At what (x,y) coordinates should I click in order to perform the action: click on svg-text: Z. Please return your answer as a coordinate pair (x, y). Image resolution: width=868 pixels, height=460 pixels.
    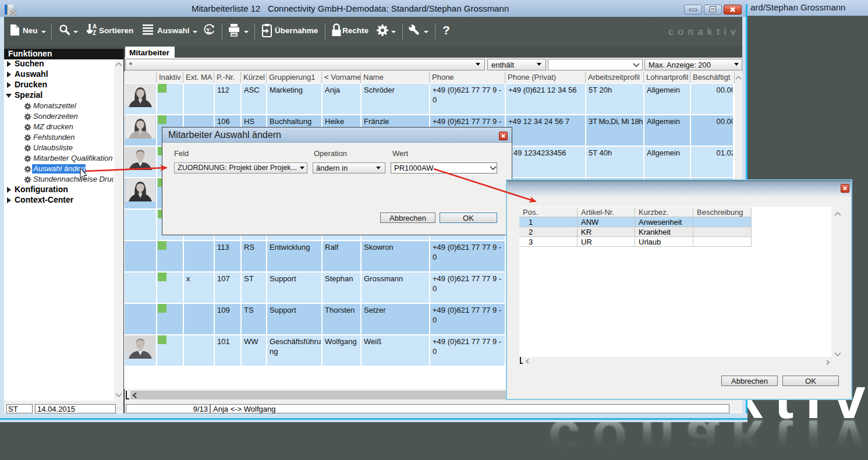
    Looking at the image, I should click on (94, 33).